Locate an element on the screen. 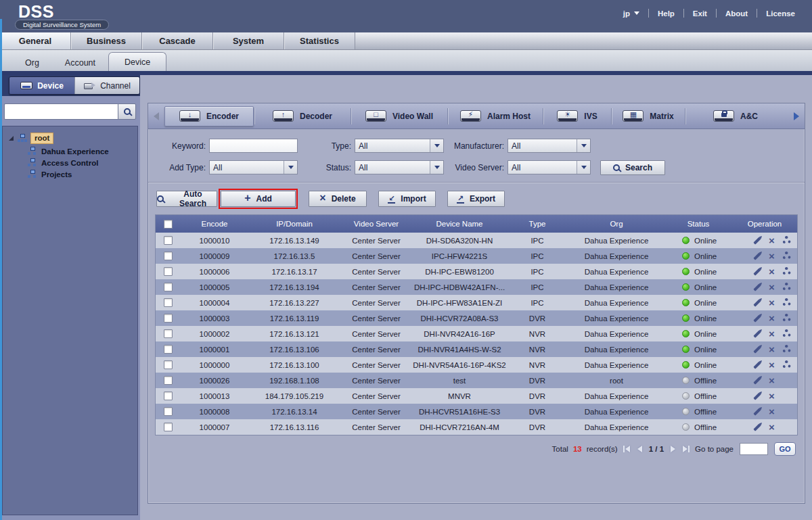 The height and width of the screenshot is (520, 812). add-button: Add is located at coordinates (258, 199).